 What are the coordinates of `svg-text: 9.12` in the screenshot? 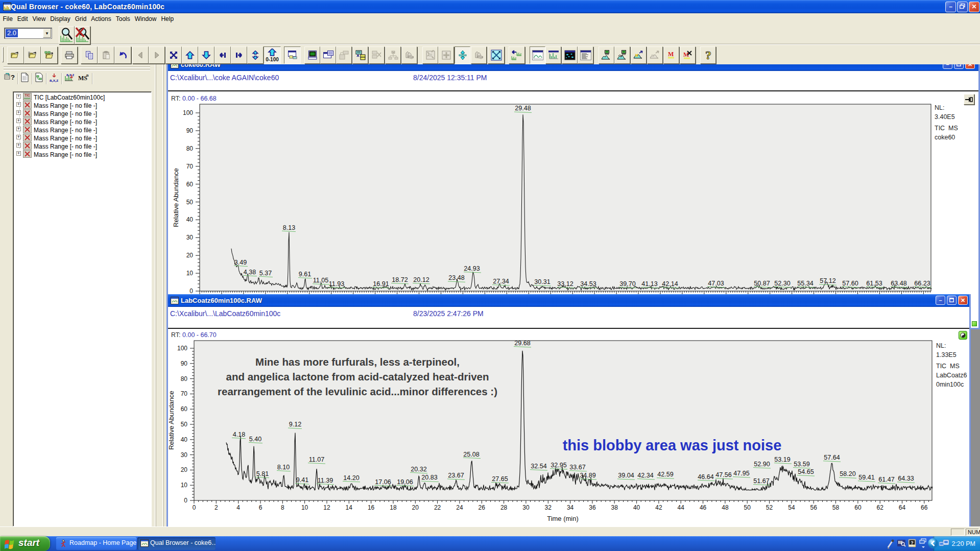 It's located at (295, 424).